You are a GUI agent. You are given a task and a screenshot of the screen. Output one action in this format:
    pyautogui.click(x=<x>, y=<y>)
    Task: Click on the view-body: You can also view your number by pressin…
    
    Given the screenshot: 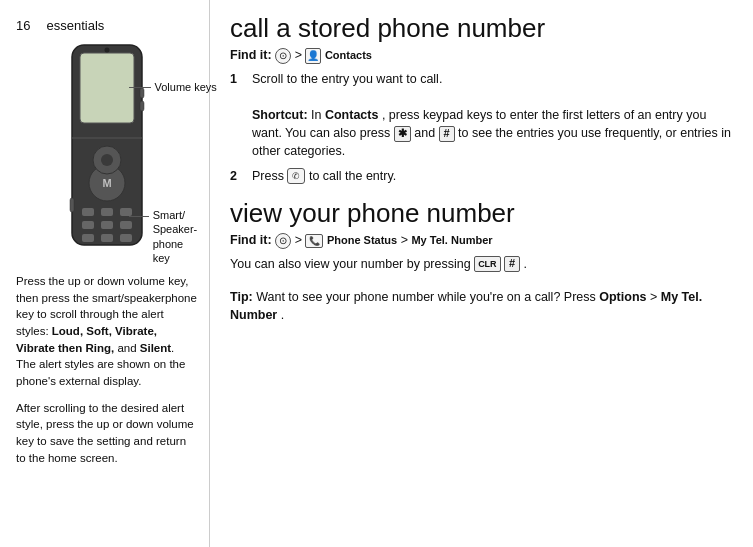 What is the action you would take?
    pyautogui.click(x=482, y=264)
    